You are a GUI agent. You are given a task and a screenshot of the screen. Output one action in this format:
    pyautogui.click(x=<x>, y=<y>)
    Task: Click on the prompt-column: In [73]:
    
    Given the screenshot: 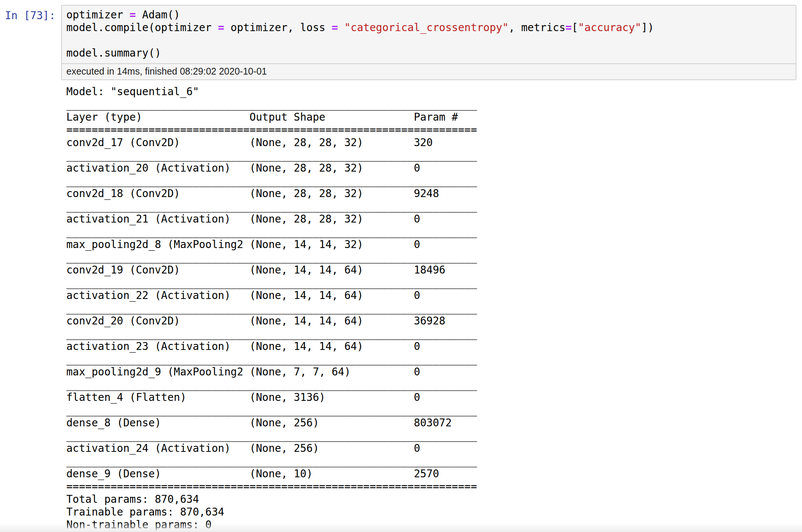 What is the action you would take?
    pyautogui.click(x=31, y=43)
    